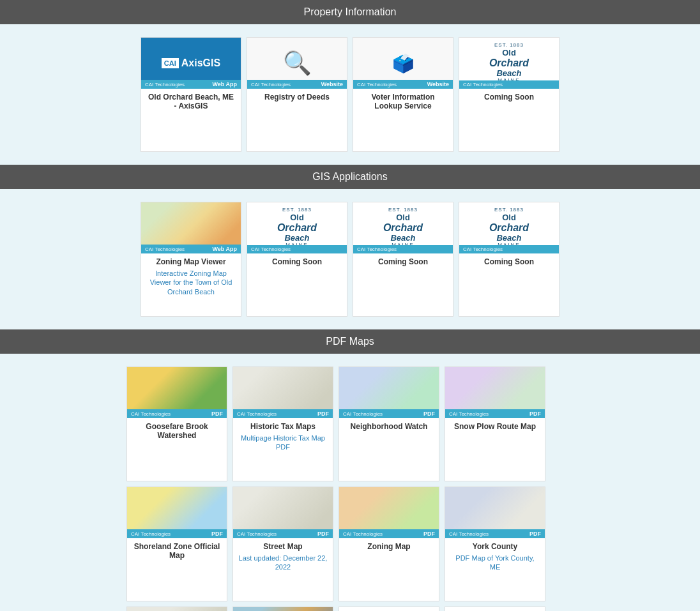 The image size is (700, 611). What do you see at coordinates (403, 285) in the screenshot?
I see `card-gis-coming3-body: Coming Soon` at bounding box center [403, 285].